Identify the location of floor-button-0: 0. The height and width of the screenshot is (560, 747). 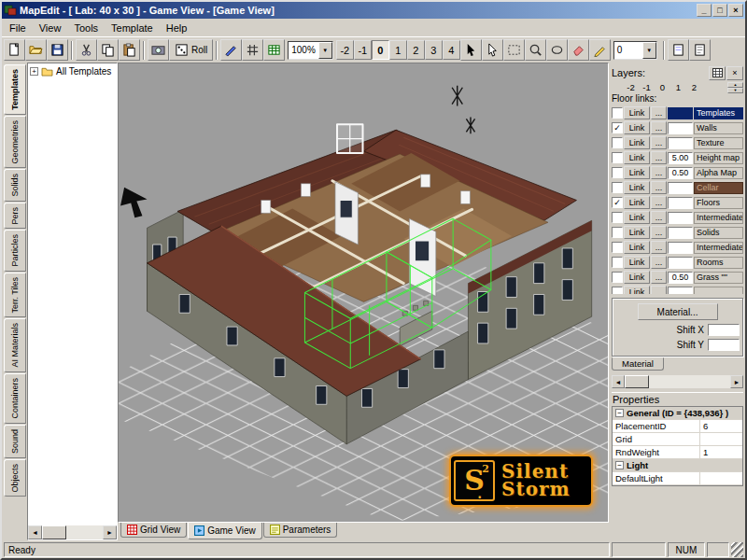
(381, 50).